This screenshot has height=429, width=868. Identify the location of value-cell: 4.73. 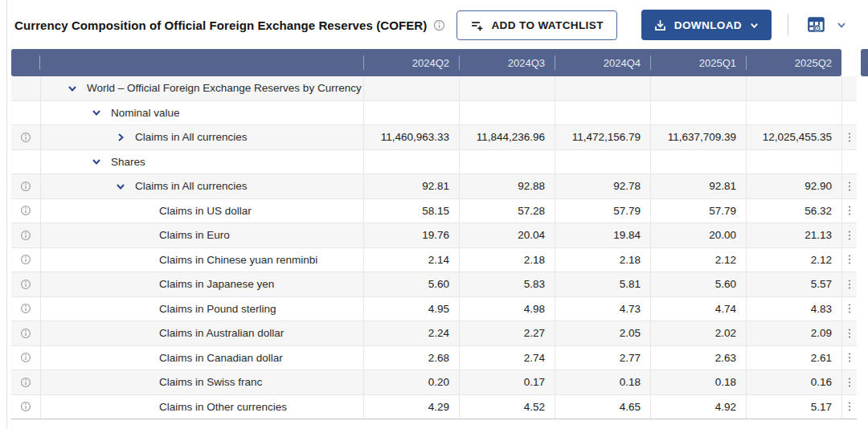
(603, 309).